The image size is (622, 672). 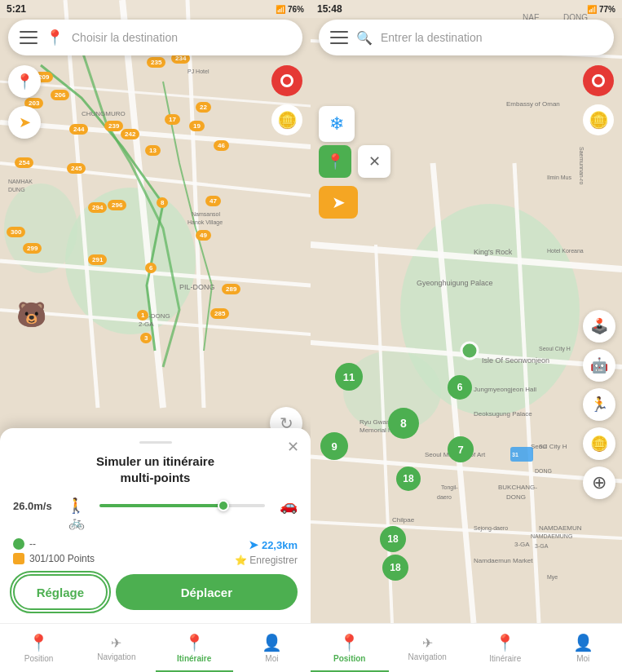 I want to click on battery-text: 76%, so click(x=296, y=10).